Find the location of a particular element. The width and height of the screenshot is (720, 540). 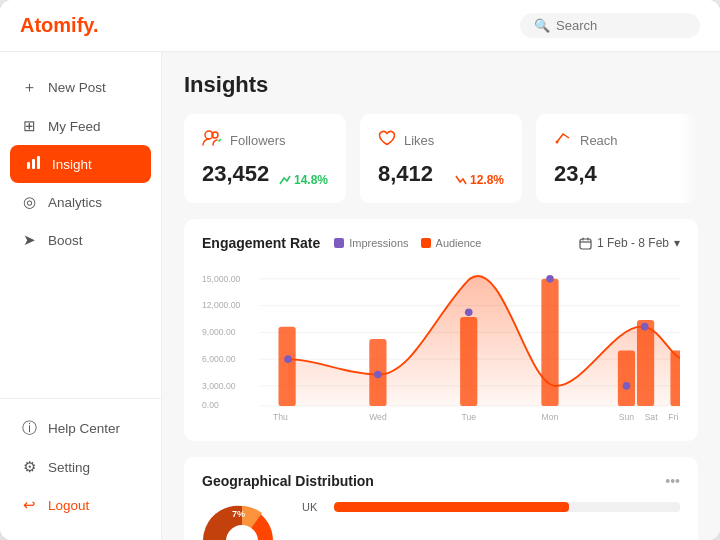

sidebar-label-new-post: New Post is located at coordinates (77, 88).